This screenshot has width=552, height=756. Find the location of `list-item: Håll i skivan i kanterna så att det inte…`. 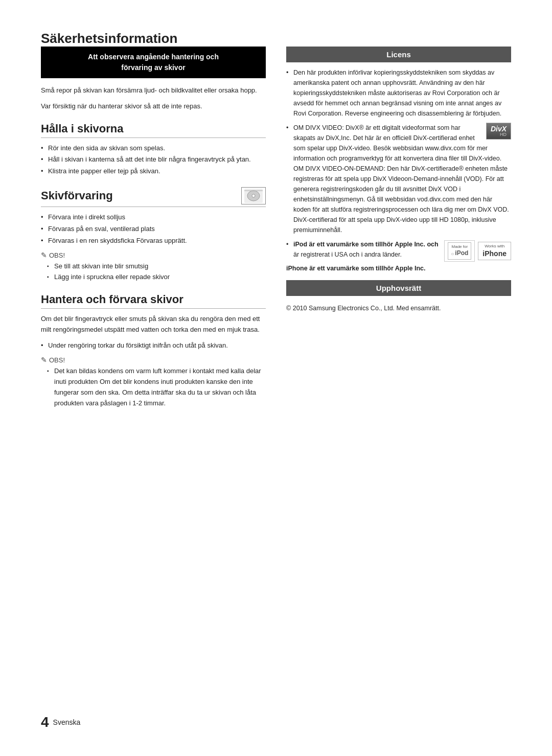

list-item: Håll i skivan i kanterna så att det inte… is located at coordinates (153, 159).